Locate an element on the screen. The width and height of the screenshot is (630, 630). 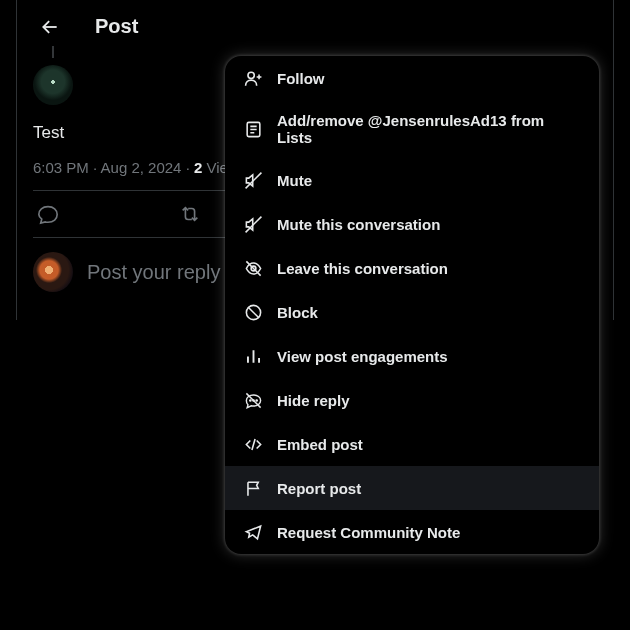
list-icon is located at coordinates (253, 129).